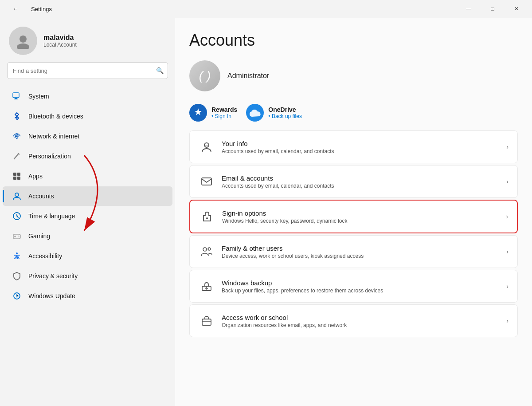 The image size is (532, 406). I want to click on sidebar-item-personalization: Personalization, so click(88, 156).